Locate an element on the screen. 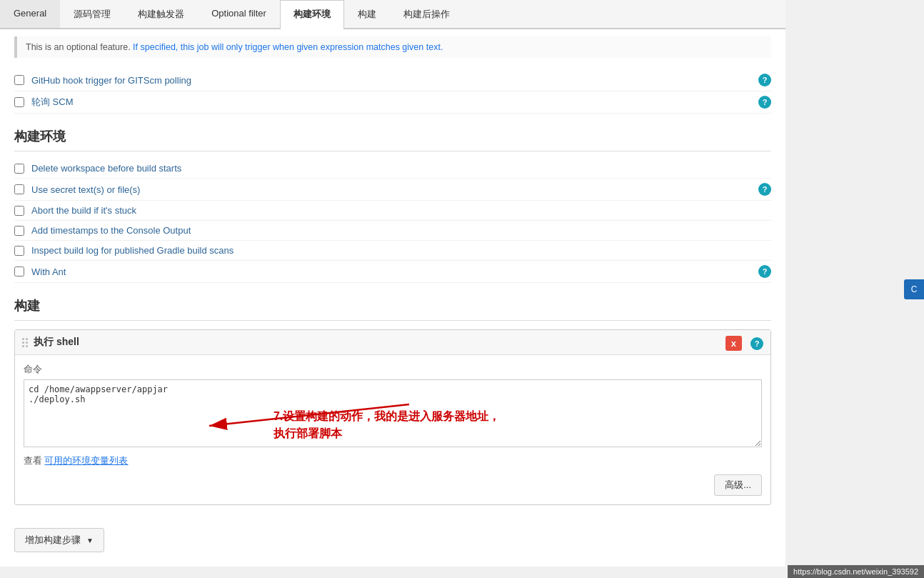 This screenshot has width=924, height=578. checkbox-row-abort-stuck: Abort the build if it's stuck is located at coordinates (393, 211).